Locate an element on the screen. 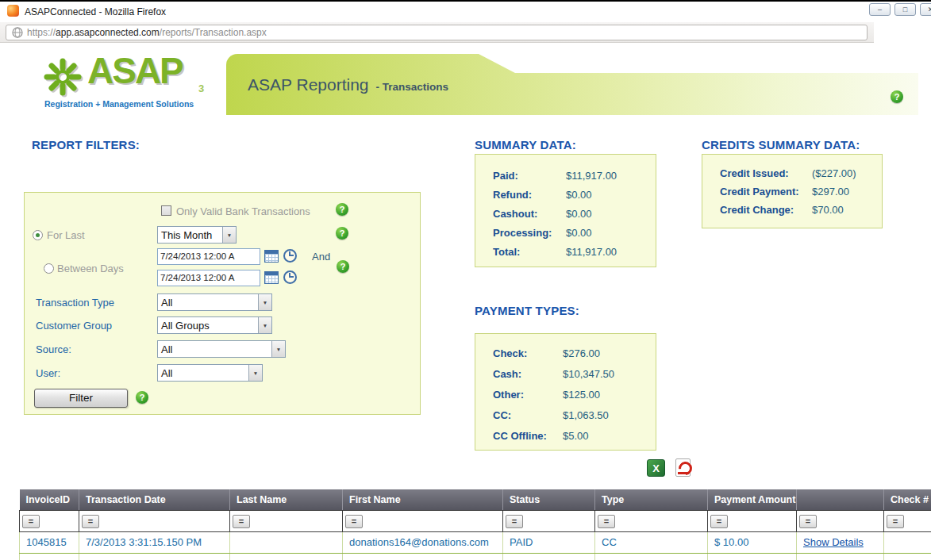 Image resolution: width=931 pixels, height=560 pixels. table-filter-row: = = = = = = = = = is located at coordinates (475, 520).